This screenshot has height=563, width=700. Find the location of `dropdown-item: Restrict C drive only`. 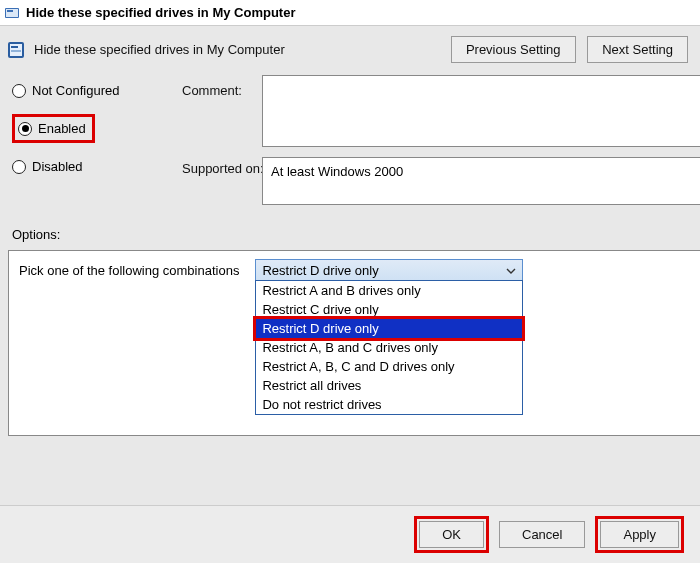

dropdown-item: Restrict C drive only is located at coordinates (389, 310).